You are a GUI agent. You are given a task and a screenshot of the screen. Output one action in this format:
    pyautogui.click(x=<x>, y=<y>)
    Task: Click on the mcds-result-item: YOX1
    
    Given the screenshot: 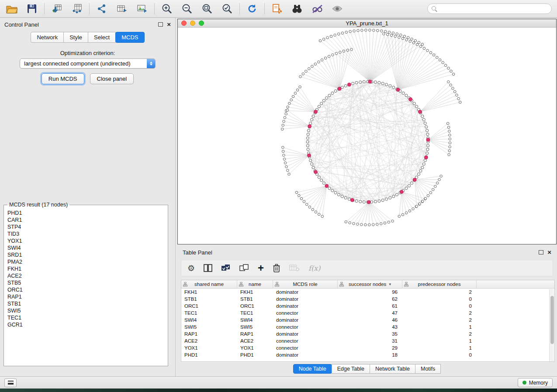 What is the action you would take?
    pyautogui.click(x=86, y=241)
    